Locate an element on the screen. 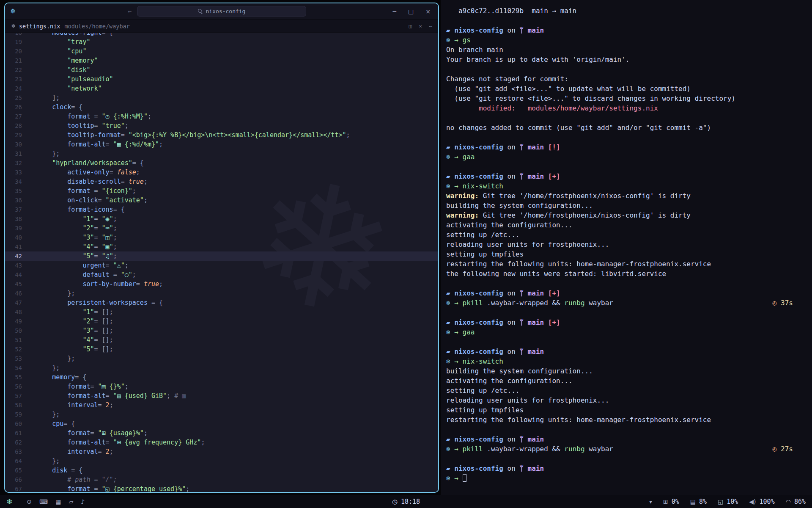  split-editor-icon: ◫ is located at coordinates (411, 26).